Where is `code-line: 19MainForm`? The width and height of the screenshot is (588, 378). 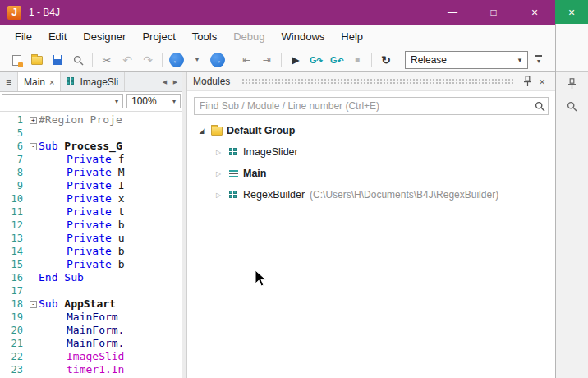
code-line: 19MainForm is located at coordinates (91, 317).